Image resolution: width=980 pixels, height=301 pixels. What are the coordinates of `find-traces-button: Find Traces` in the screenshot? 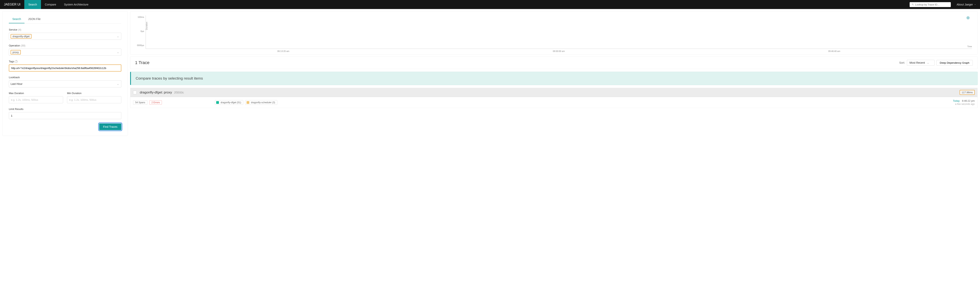 It's located at (110, 127).